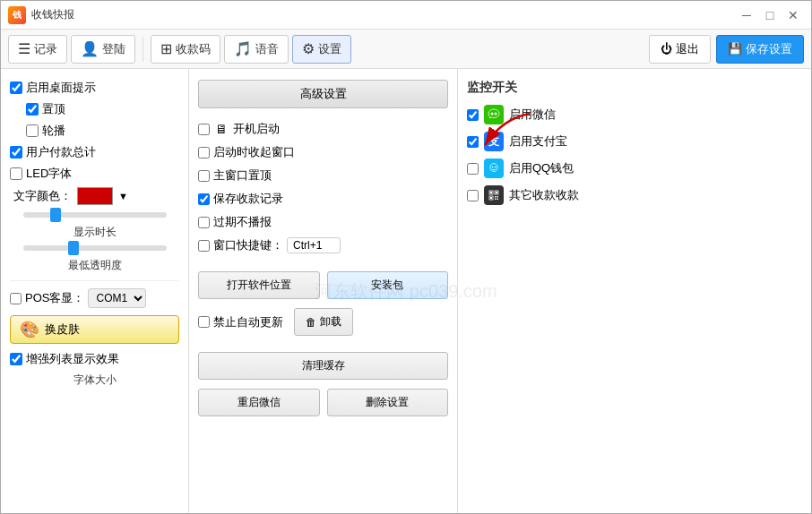 The width and height of the screenshot is (812, 514). I want to click on pin-top-label: 置顶, so click(54, 109).